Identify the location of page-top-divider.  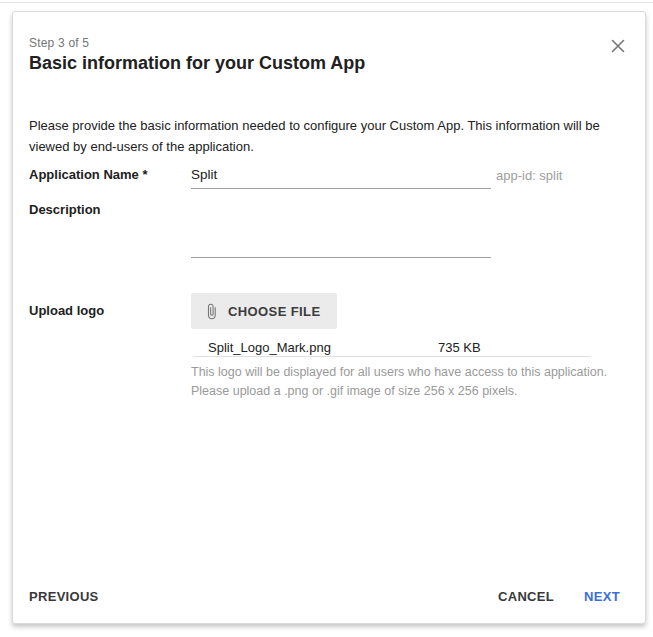
(326, 2).